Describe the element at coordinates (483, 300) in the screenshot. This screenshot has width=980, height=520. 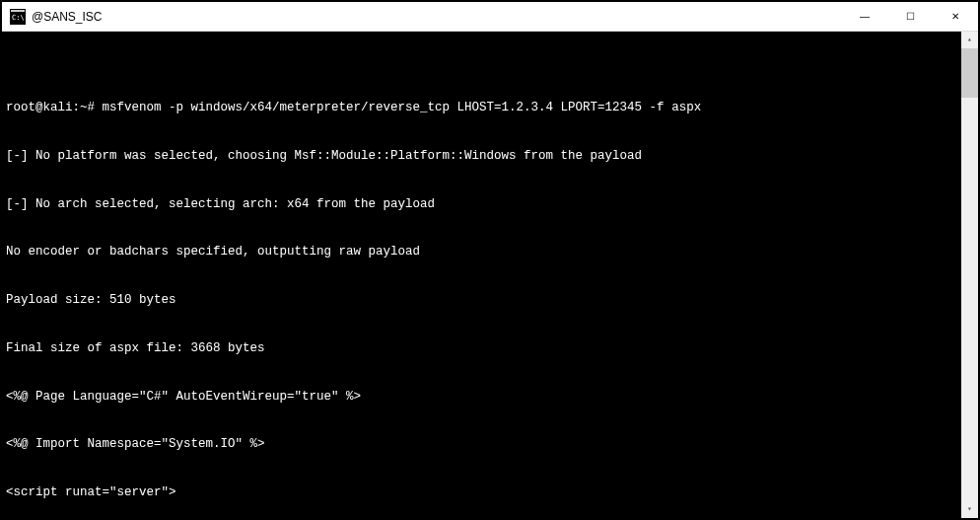
I see `output-line: Payload size: 510 bytes` at that location.